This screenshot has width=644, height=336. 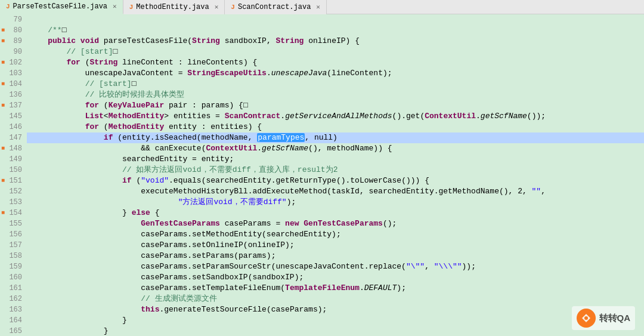 What do you see at coordinates (275, 7) in the screenshot?
I see `tab-scan: J ScanContract.java ✕` at bounding box center [275, 7].